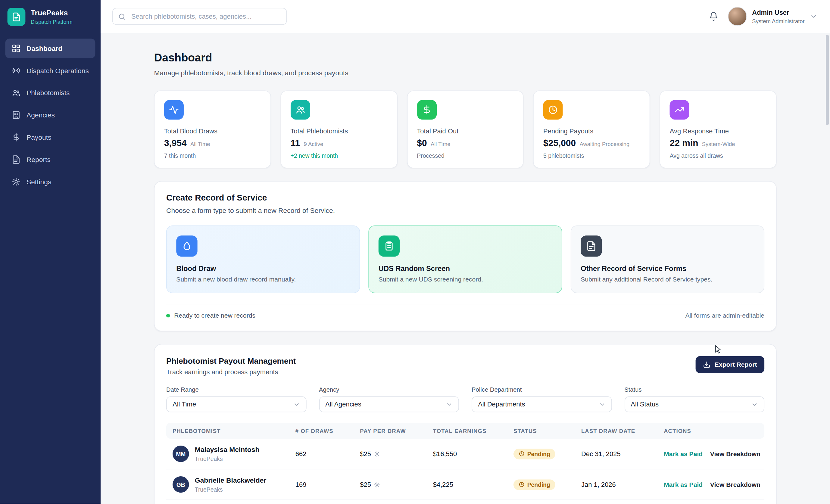 This screenshot has height=504, width=830. What do you see at coordinates (227, 459) in the screenshot?
I see `phlebotomist-org: TruePeaks` at bounding box center [227, 459].